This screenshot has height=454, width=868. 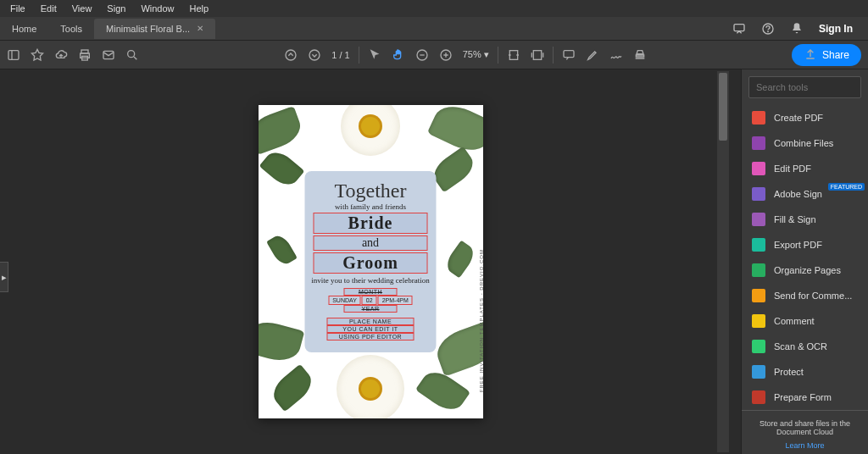 I want to click on menu-bar: File Edit View Sign Window Help, so click(x=434, y=8).